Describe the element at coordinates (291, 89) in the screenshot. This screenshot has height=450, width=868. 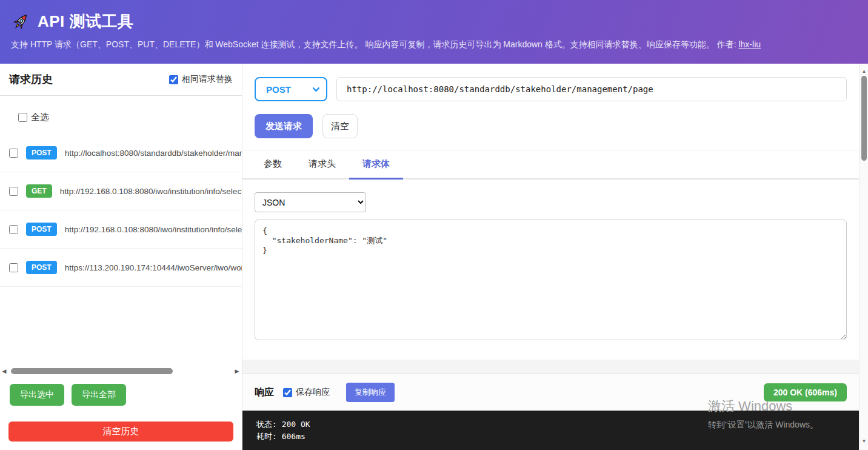
I see `method-select: POST` at that location.